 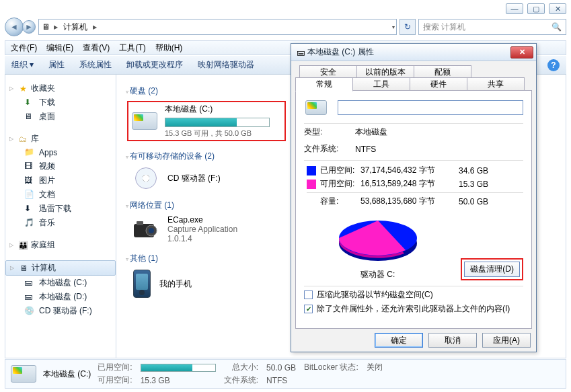 I want to click on status-usage-bar, so click(x=178, y=368).